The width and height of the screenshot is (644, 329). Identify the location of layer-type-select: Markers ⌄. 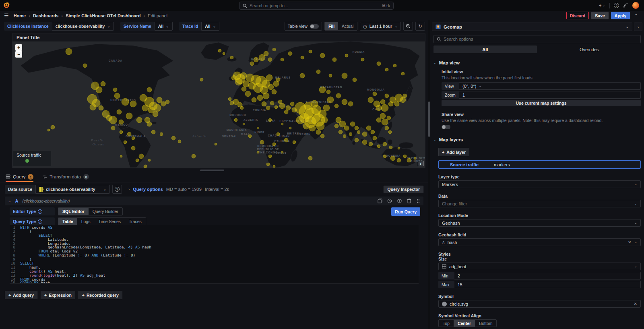
(539, 184).